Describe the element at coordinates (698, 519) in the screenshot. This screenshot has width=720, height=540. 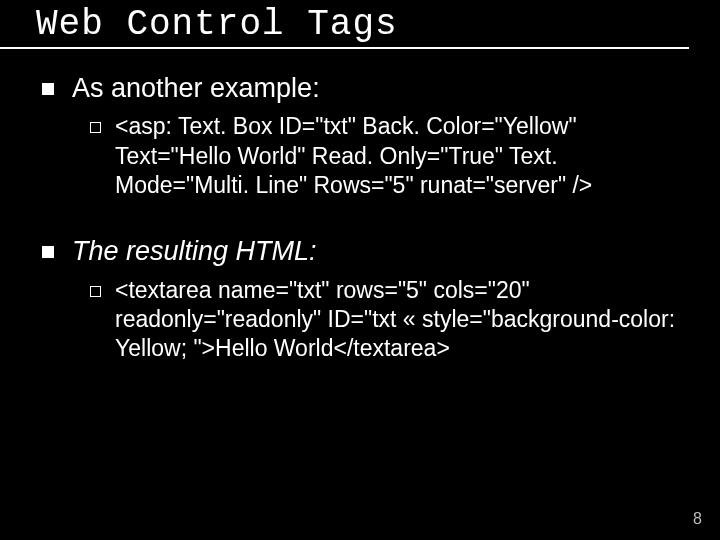
I see `page-number: 8` at that location.